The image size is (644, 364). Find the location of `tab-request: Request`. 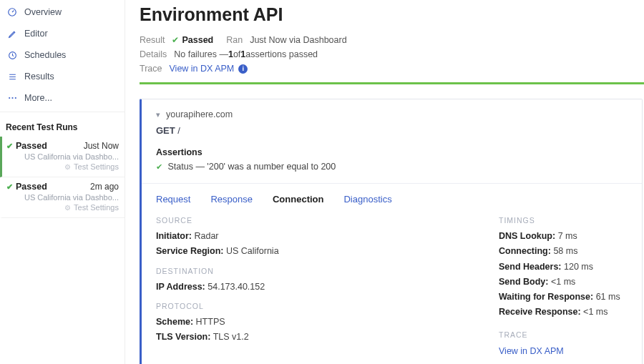

tab-request: Request is located at coordinates (173, 199).